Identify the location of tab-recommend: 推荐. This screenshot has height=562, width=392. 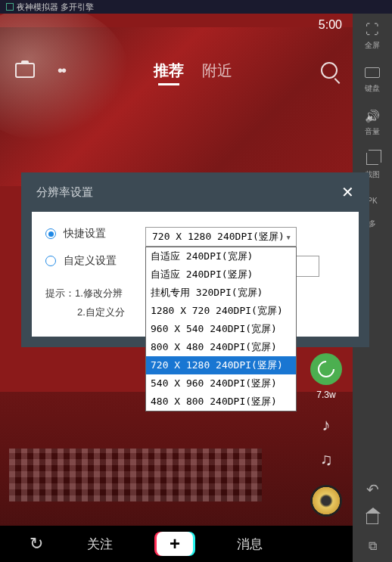
(169, 71).